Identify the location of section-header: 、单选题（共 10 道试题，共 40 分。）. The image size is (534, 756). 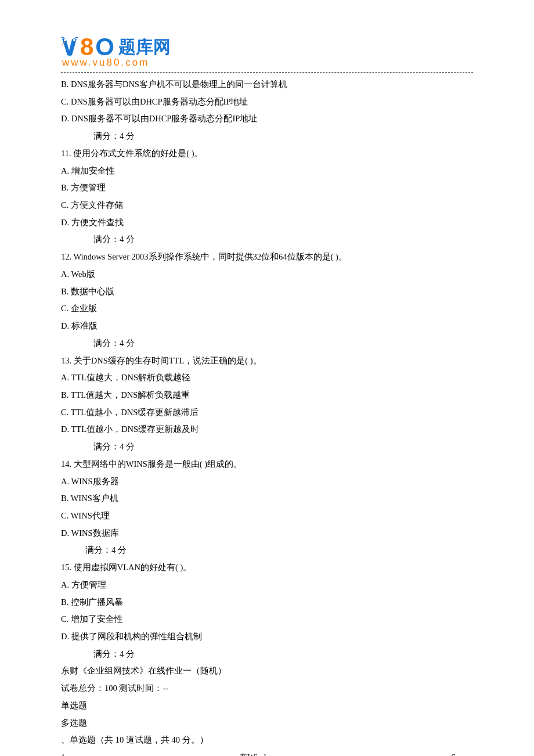
(267, 740).